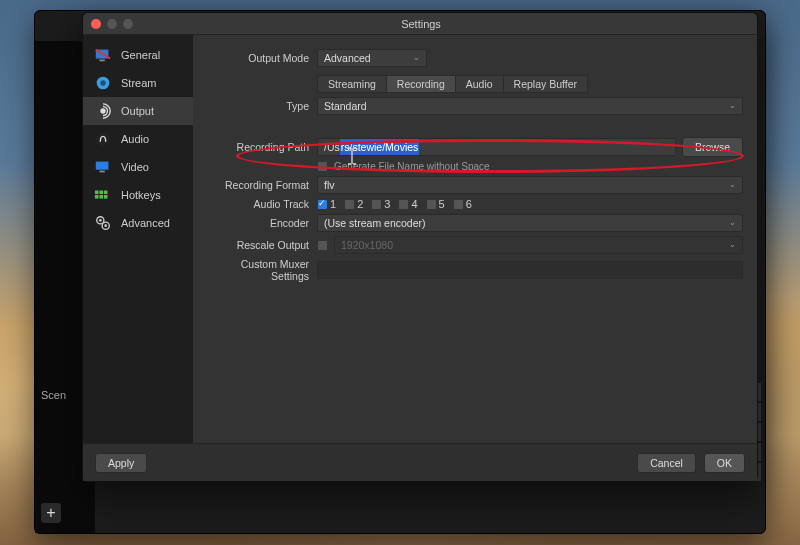 The height and width of the screenshot is (545, 800). Describe the element at coordinates (367, 245) in the screenshot. I see `rescale-value: 1920x1080` at that location.